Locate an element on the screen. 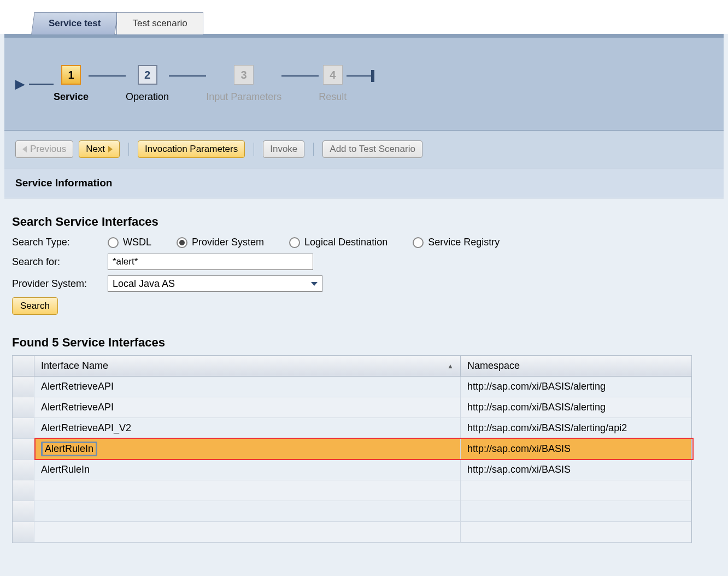 Image resolution: width=728 pixels, height=576 pixels. table-row: AlertRuleIn http://sap.com/xi/BASIS is located at coordinates (352, 470).